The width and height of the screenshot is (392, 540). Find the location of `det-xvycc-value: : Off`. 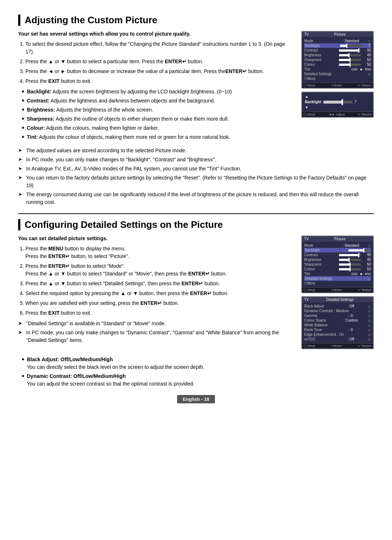

det-xvycc-value: : Off is located at coordinates (351, 339).